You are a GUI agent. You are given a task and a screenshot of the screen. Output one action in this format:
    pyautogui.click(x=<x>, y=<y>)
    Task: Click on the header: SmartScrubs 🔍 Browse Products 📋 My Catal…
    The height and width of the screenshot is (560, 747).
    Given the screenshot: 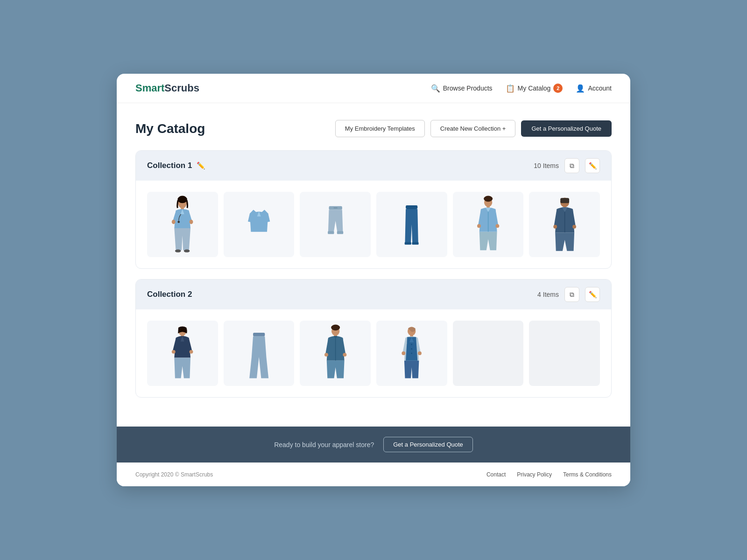 What is the action you would take?
    pyautogui.click(x=374, y=89)
    